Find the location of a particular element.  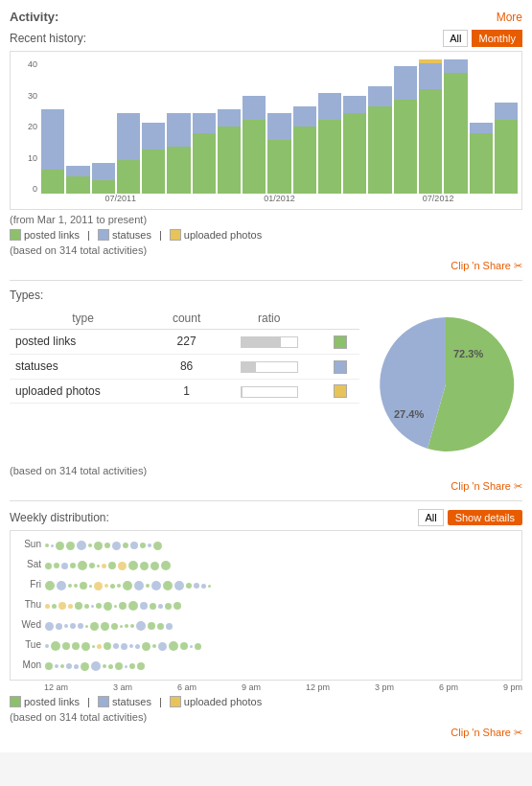

dot-row: Wed is located at coordinates (282, 626).